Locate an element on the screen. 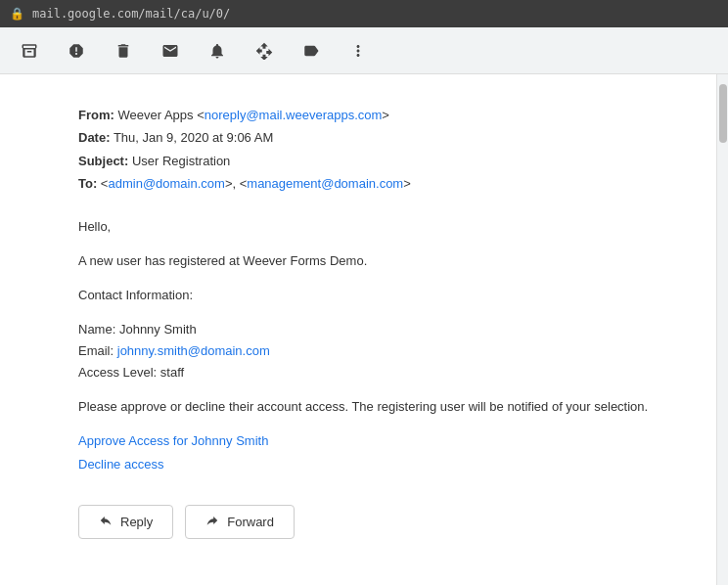  contact-info: Name: Johnny Smith Email: johnny.smith@d… is located at coordinates (368, 351).